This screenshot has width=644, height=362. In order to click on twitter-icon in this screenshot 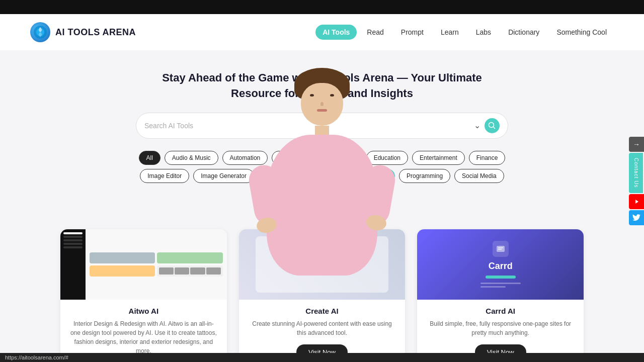, I will do `click(636, 218)`.